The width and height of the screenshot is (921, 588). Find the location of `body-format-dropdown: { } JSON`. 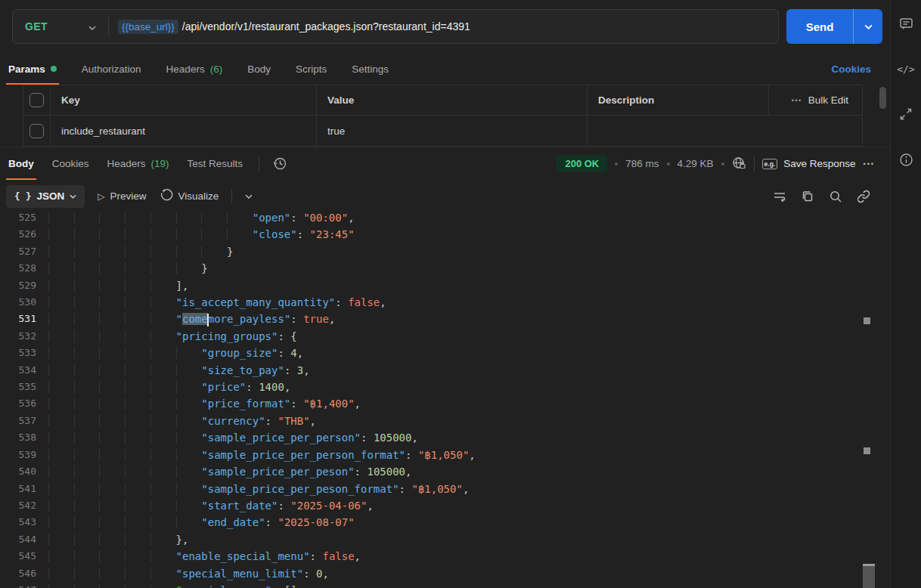

body-format-dropdown: { } JSON is located at coordinates (45, 197).